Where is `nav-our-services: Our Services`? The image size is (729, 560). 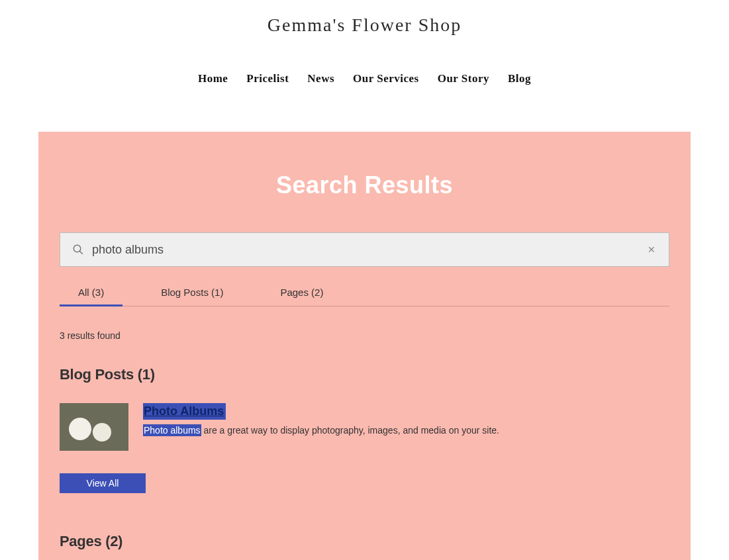
nav-our-services: Our Services is located at coordinates (386, 79).